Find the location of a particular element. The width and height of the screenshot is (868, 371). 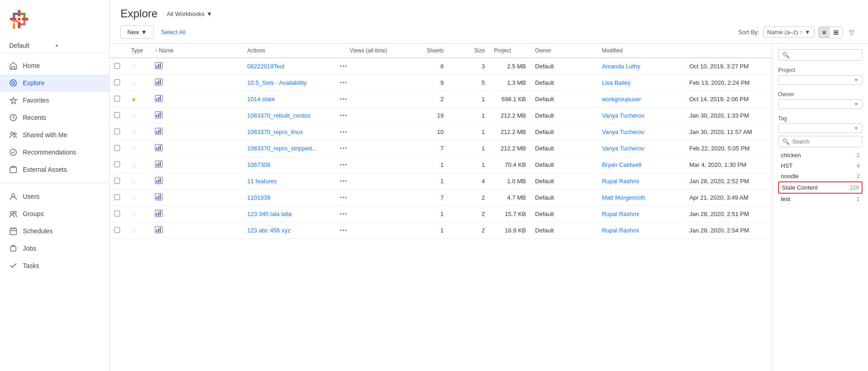

row-checkbox-cell is located at coordinates (118, 149).